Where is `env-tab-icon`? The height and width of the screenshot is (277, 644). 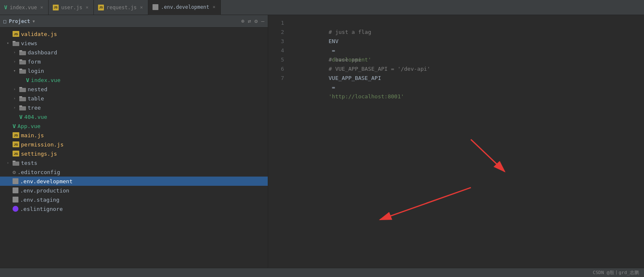
env-tab-icon is located at coordinates (155, 7).